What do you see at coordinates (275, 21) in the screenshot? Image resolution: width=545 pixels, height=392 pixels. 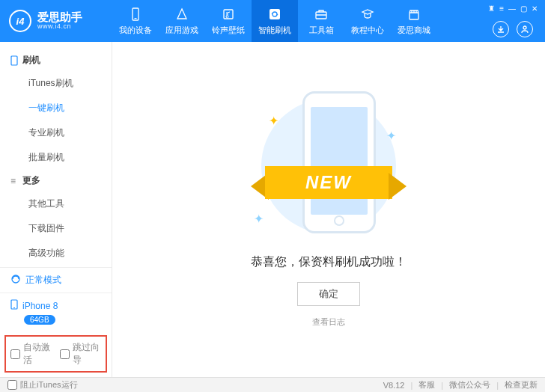 I see `top-nav: 我的设备 应用游戏 铃声壁纸 智能刷机 工具箱 教程中心 爱思商城` at bounding box center [275, 21].